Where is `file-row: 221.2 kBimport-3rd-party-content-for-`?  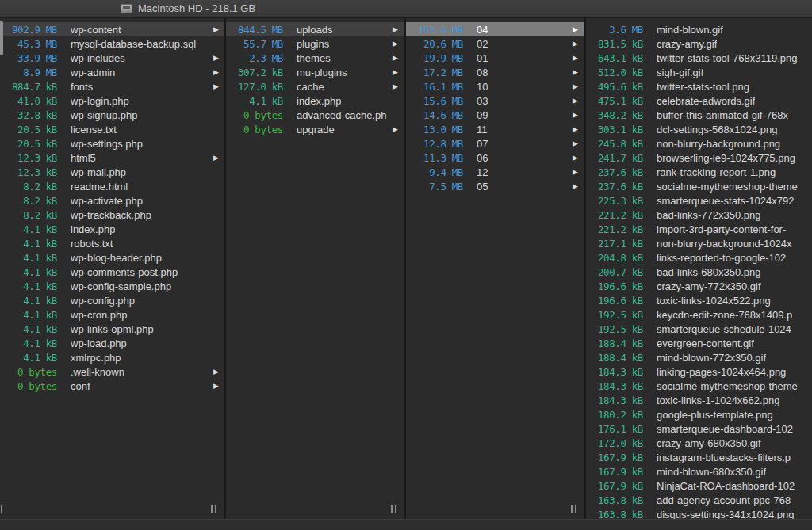
file-row: 221.2 kBimport-3rd-party-content-for- is located at coordinates (699, 229).